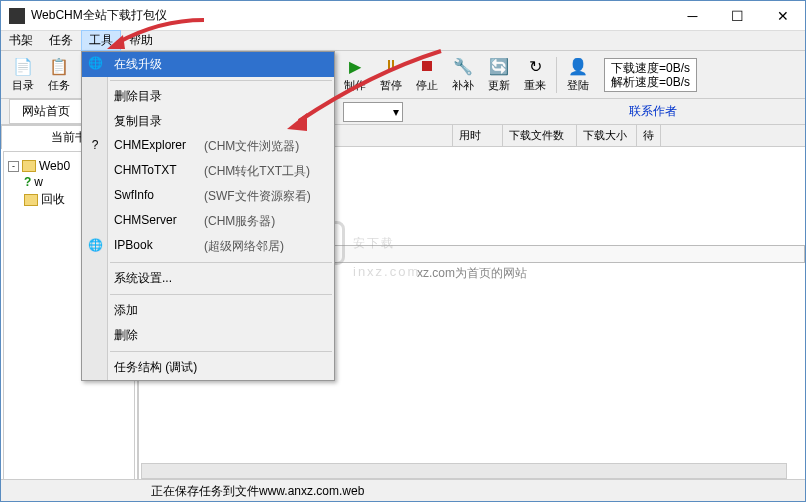 Image resolution: width=806 pixels, height=502 pixels. I want to click on col-pending: 待, so click(649, 136).